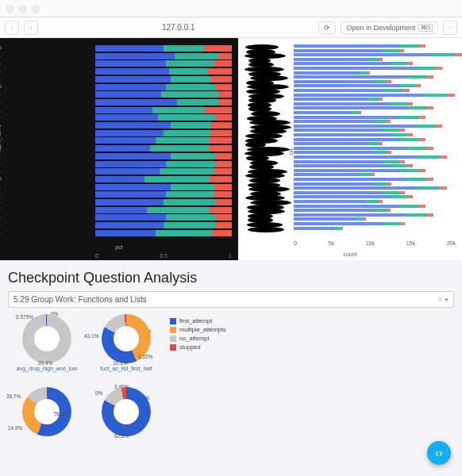  I want to click on donut-legend: first_attempt multiple_attempts no_attem…, so click(218, 343).